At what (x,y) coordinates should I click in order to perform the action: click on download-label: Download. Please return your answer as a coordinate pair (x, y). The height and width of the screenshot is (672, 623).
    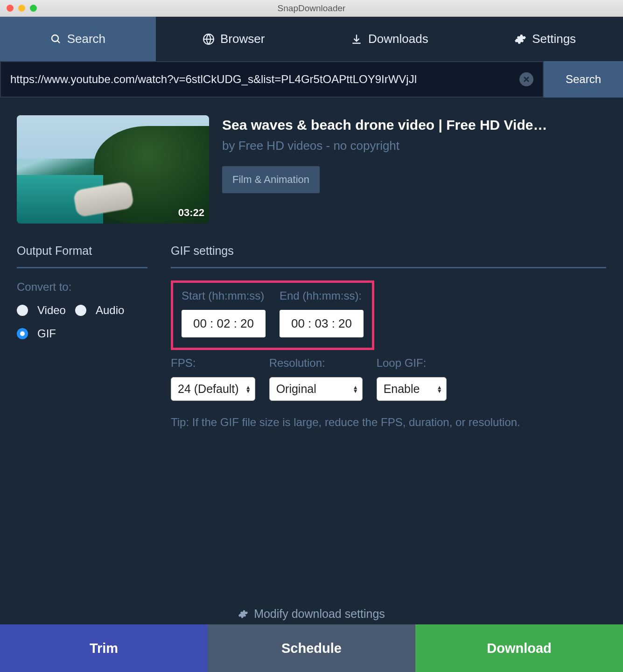
    Looking at the image, I should click on (519, 649).